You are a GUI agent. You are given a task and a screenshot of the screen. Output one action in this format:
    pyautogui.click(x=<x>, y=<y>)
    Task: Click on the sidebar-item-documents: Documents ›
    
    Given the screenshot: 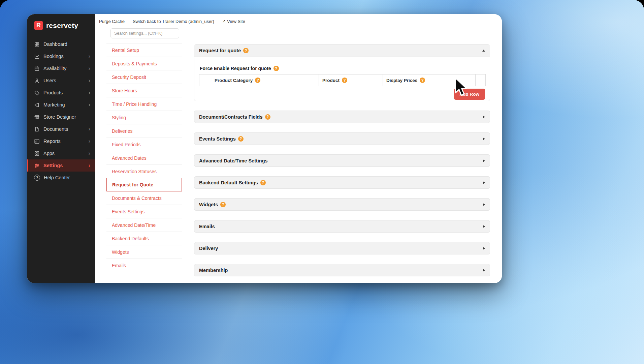 What is the action you would take?
    pyautogui.click(x=61, y=129)
    